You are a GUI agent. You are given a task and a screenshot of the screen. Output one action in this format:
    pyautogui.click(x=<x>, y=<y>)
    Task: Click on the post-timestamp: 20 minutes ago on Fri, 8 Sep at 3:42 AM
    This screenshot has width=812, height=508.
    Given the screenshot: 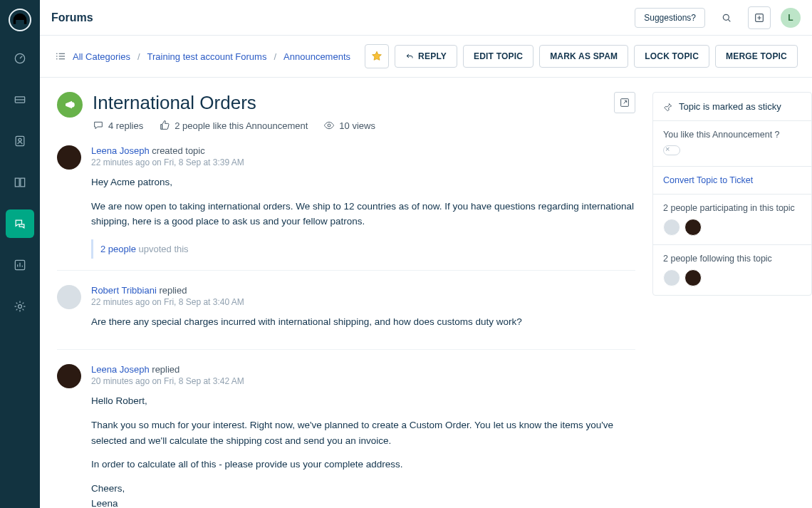 What is the action you would take?
    pyautogui.click(x=363, y=381)
    